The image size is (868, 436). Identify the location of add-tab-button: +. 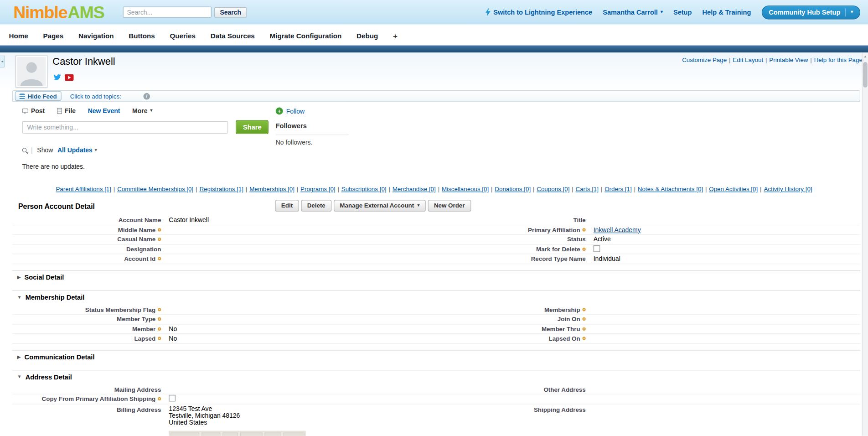
(395, 36).